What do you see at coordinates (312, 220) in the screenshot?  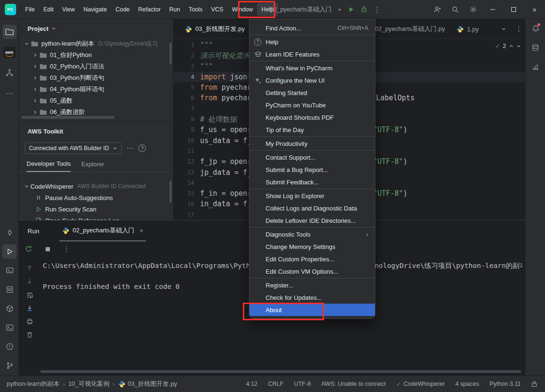 I see `help-menu-item-delete-leftover-ide-directories: Delete Leftover IDE Directories...` at bounding box center [312, 220].